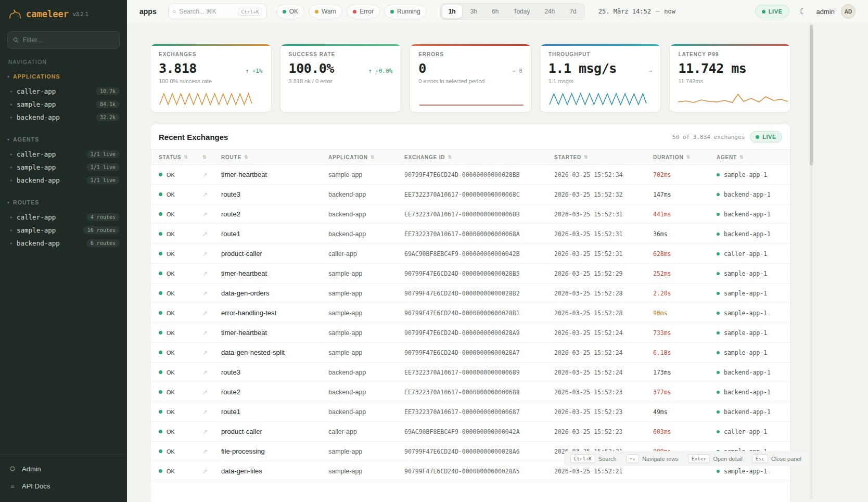 The height and width of the screenshot is (502, 868). I want to click on column-header-link: ⇅, so click(212, 157).